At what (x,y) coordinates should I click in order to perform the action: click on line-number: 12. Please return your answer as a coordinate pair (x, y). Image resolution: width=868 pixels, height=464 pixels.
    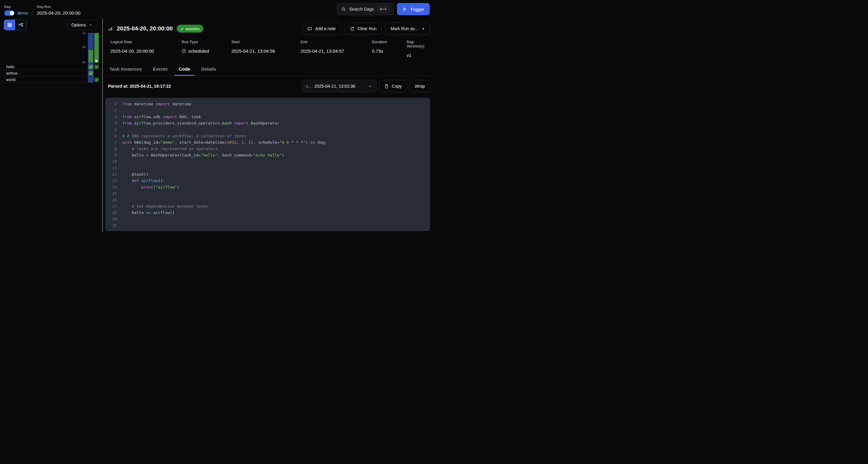
    Looking at the image, I should click on (113, 174).